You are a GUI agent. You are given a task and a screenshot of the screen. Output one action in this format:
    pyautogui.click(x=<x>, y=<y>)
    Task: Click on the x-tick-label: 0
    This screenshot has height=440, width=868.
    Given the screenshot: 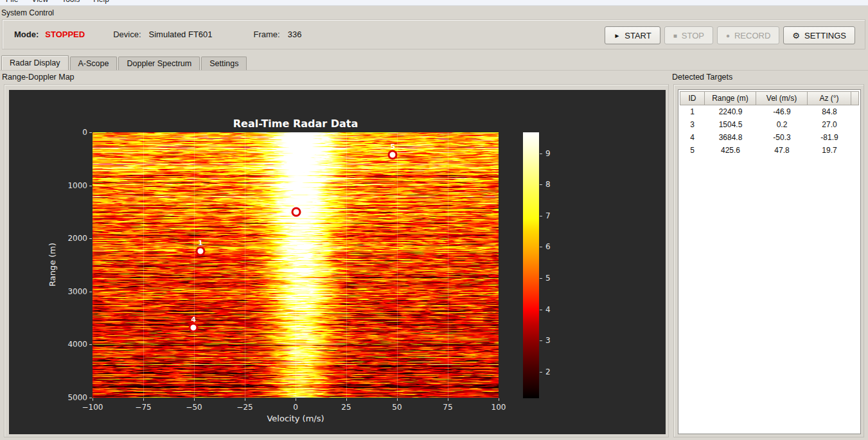 What is the action you would take?
    pyautogui.click(x=296, y=407)
    